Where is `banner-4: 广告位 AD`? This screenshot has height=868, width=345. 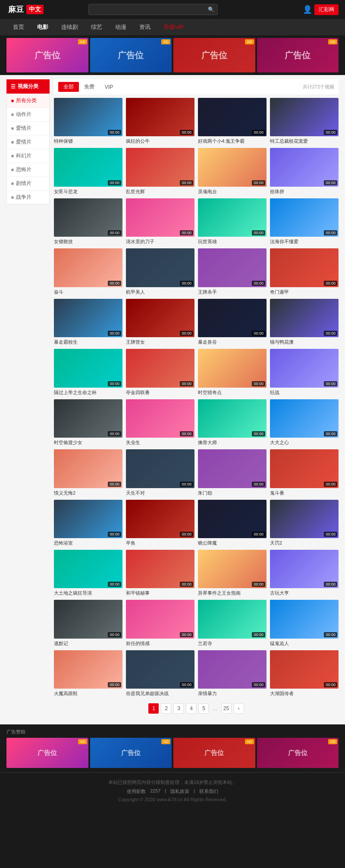 banner-4: 广告位 AD is located at coordinates (298, 55).